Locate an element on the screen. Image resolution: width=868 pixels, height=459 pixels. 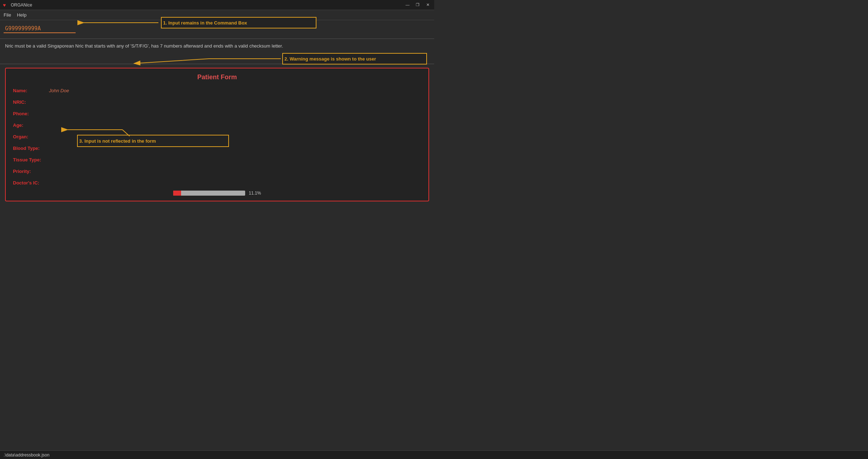
form-row-organ: Organ: is located at coordinates (217, 137).